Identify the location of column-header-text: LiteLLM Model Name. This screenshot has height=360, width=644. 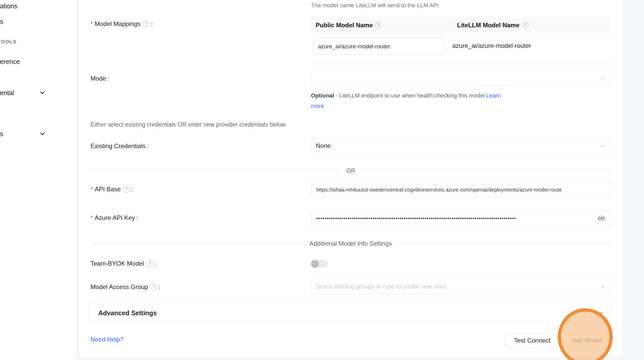
(488, 25).